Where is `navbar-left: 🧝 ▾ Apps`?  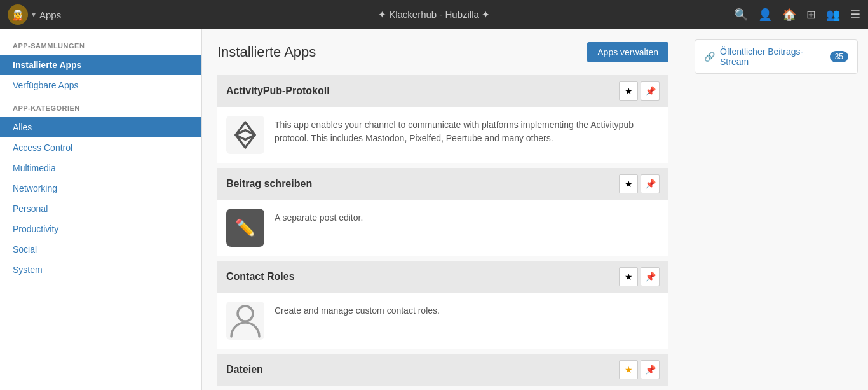 navbar-left: 🧝 ▾ Apps is located at coordinates (58, 15).